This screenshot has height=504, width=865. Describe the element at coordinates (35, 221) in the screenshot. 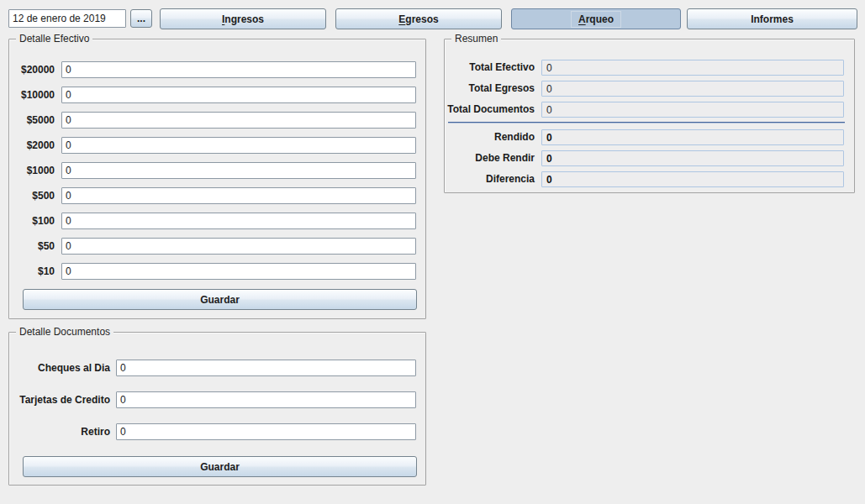

I see `denomination-label-100: $100` at that location.